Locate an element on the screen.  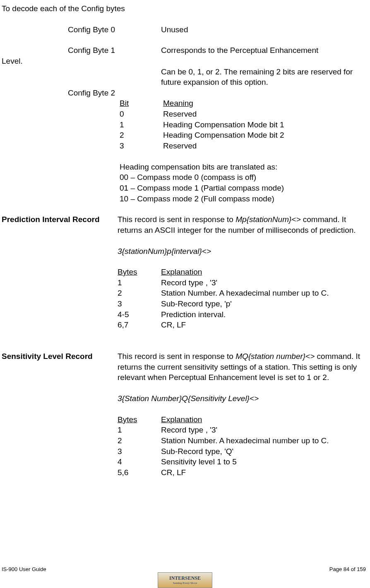
cb1-desc1: Corresponds to the Perceptual Enhancemen… is located at coordinates (263, 50).